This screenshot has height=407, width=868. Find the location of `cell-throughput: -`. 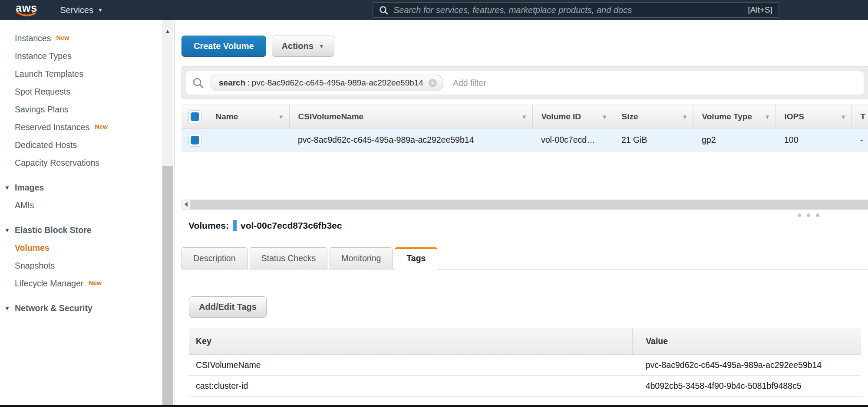

cell-throughput: - is located at coordinates (860, 140).